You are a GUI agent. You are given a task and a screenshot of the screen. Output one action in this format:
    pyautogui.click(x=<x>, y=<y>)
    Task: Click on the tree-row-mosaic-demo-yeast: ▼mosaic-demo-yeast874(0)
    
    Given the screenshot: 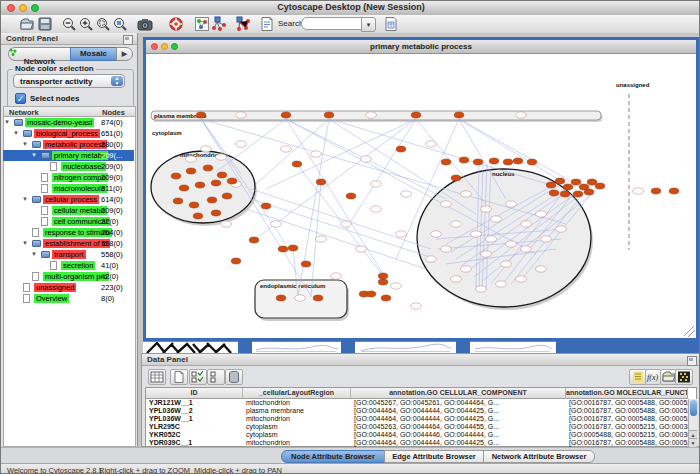 What is the action you would take?
    pyautogui.click(x=68, y=122)
    